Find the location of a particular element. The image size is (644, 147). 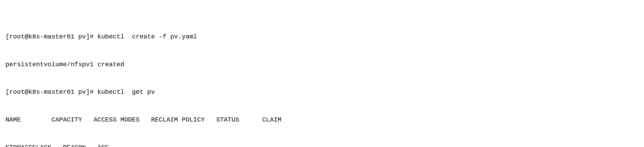

output-2: persistentvolume/nfspv1 created is located at coordinates (65, 64).